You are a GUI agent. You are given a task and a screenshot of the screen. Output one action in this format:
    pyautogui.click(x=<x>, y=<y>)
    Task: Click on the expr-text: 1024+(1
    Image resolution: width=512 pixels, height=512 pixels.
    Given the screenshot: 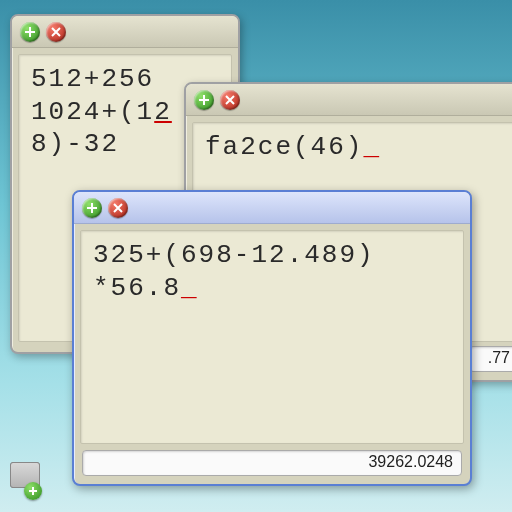 What is the action you would take?
    pyautogui.click(x=92, y=112)
    